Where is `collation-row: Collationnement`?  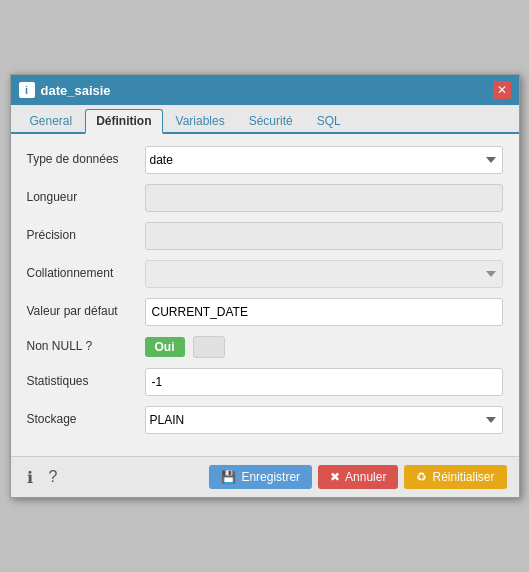
collation-row: Collationnement is located at coordinates (265, 274).